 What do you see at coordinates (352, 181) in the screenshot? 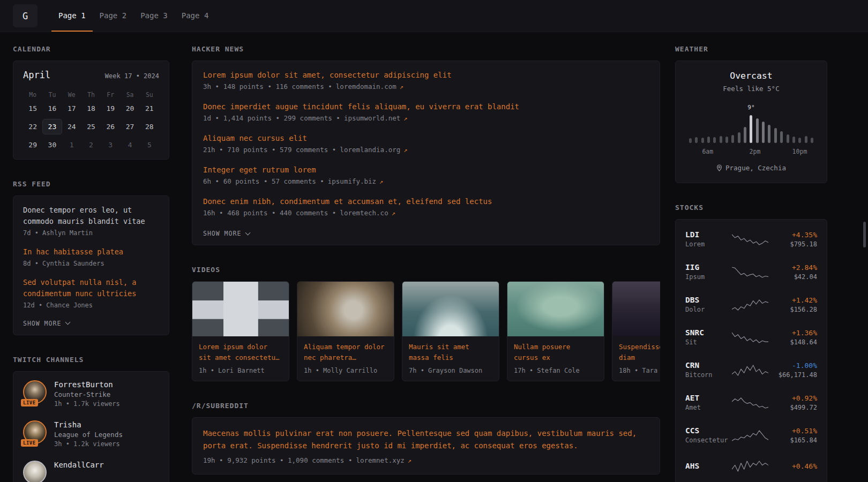
I see `hackernews-item-source: ipsumify.biz` at bounding box center [352, 181].